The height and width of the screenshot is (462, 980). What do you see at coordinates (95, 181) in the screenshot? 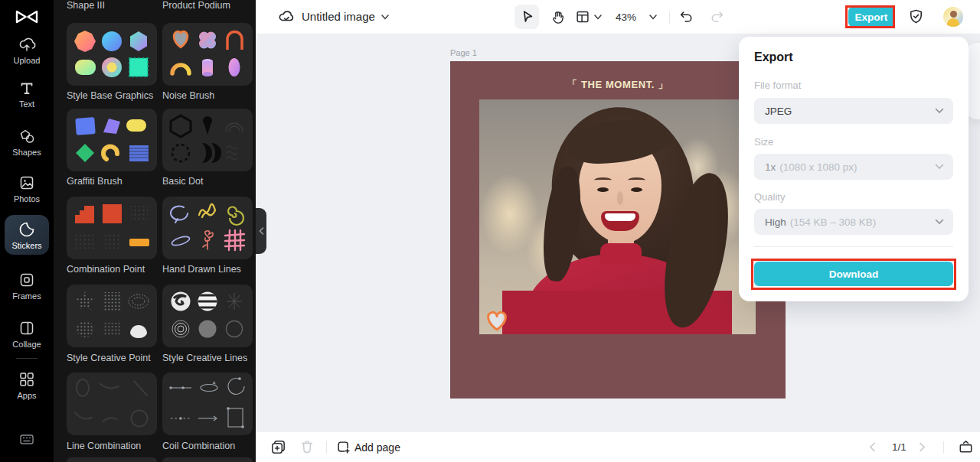
I see `sticker-group-label: Graffiti Brush` at bounding box center [95, 181].